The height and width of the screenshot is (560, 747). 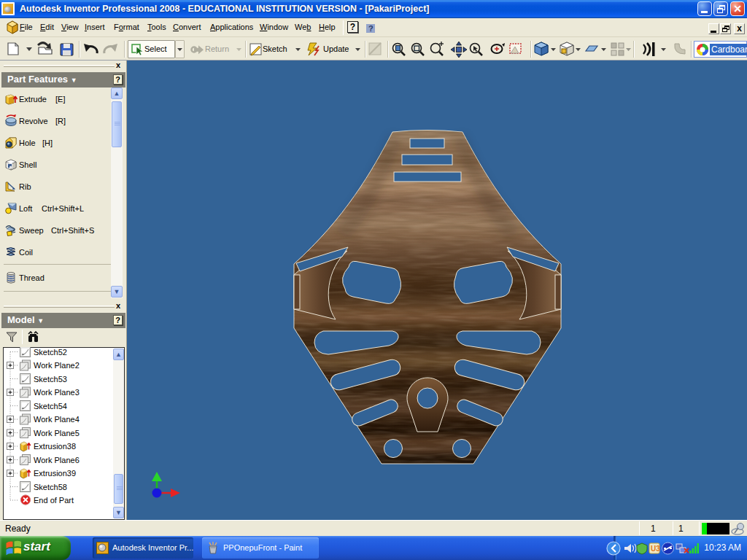 What do you see at coordinates (55, 446) in the screenshot?
I see `svg-text: Extrusion38` at bounding box center [55, 446].